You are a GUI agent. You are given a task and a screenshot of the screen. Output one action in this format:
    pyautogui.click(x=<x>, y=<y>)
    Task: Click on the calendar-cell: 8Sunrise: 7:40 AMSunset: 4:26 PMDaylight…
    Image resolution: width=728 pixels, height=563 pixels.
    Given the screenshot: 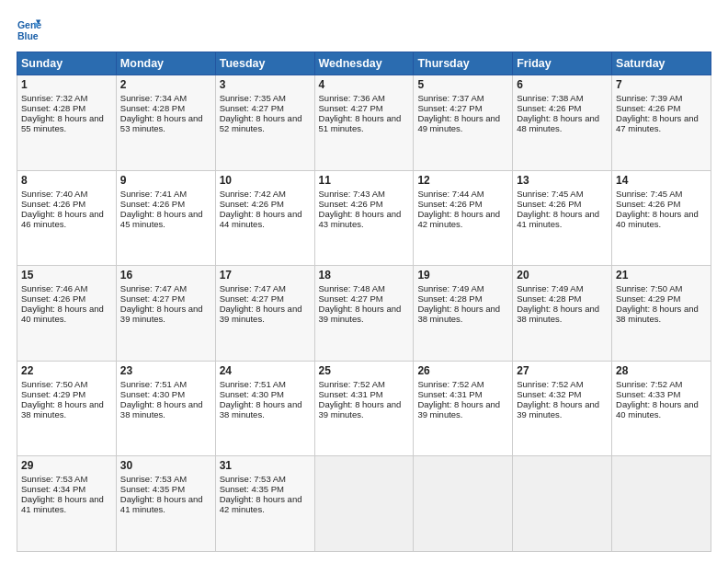 What is the action you would take?
    pyautogui.click(x=67, y=218)
    